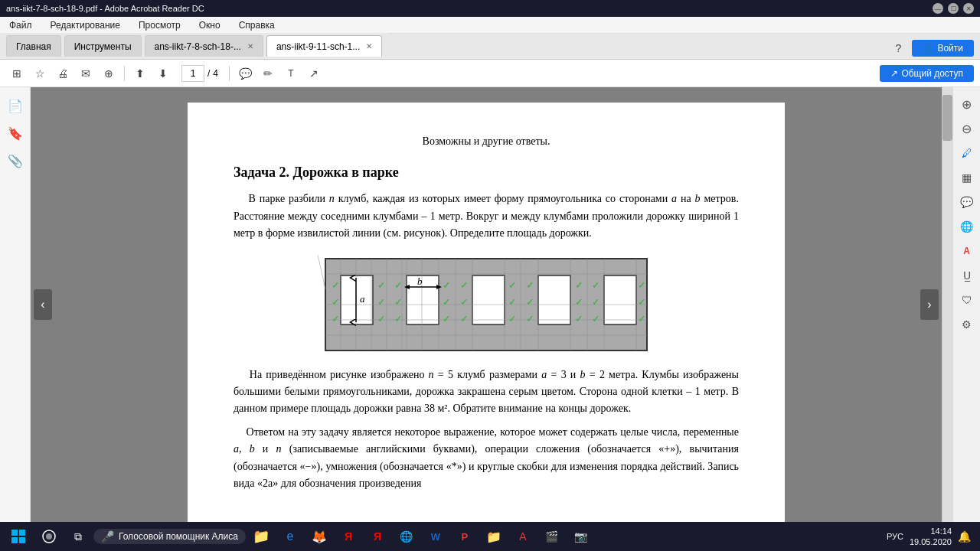  Describe the element at coordinates (967, 251) in the screenshot. I see `highlight-icon: A` at that location.